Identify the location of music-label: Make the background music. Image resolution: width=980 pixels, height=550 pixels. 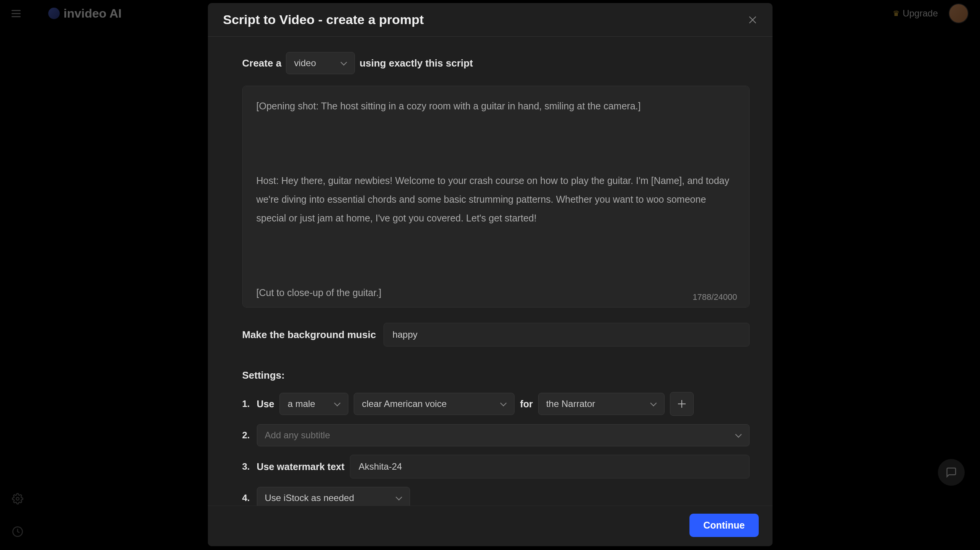
(309, 335).